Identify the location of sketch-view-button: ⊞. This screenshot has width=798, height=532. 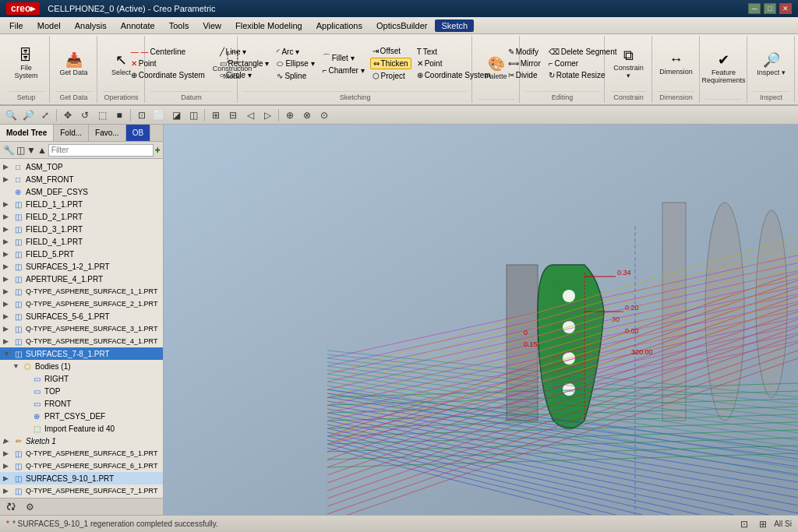
(216, 115).